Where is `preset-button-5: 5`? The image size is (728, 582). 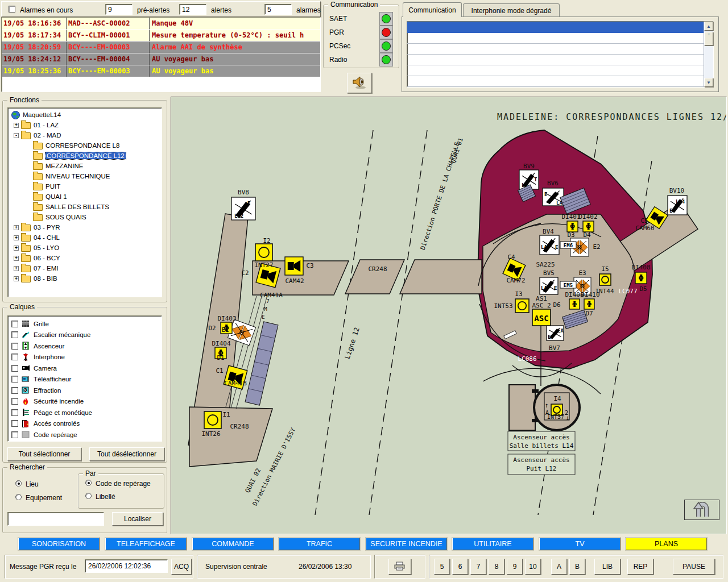
preset-button-5: 5 is located at coordinates (442, 567).